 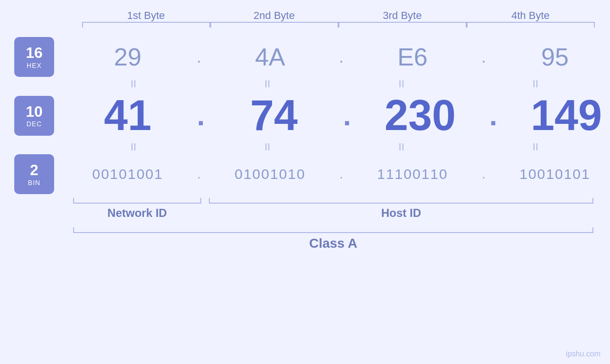 What do you see at coordinates (270, 174) in the screenshot?
I see `bin-cell-2: 01001010` at bounding box center [270, 174].